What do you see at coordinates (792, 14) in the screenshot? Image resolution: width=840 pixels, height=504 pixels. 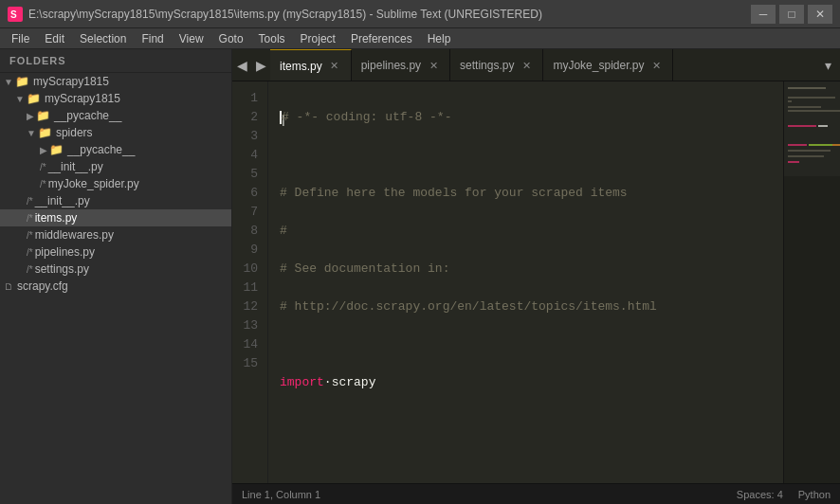 I see `maximize-button: □` at bounding box center [792, 14].